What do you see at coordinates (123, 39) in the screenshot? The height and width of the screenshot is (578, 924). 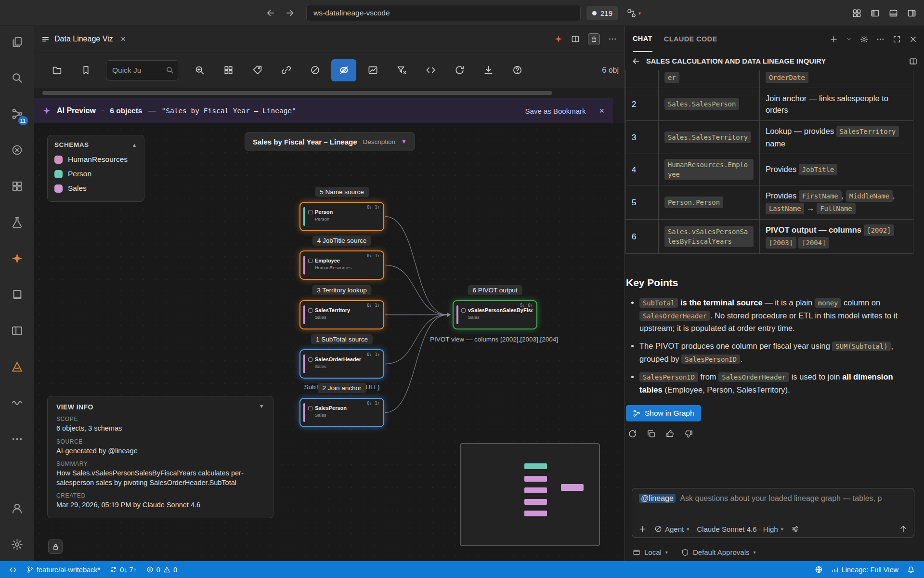 I see `tab-close-icon: ×` at bounding box center [123, 39].